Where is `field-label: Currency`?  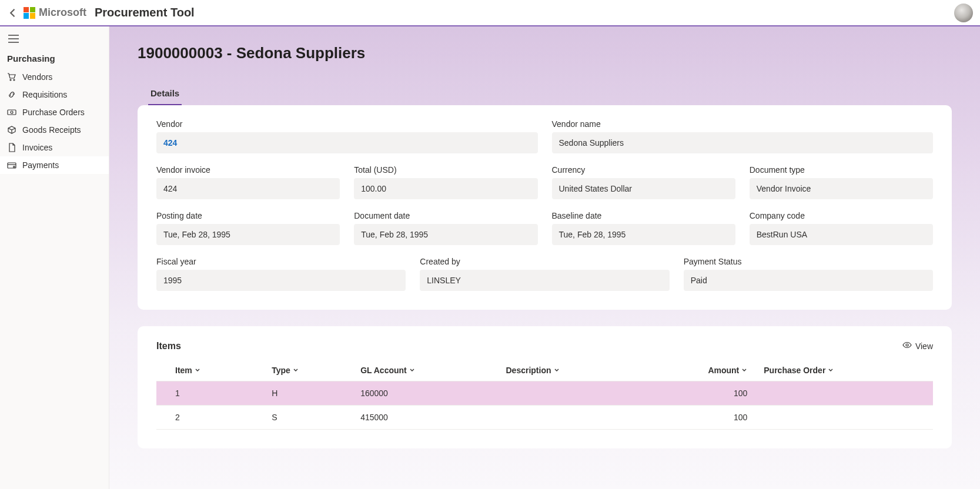
field-label: Currency is located at coordinates (644, 170).